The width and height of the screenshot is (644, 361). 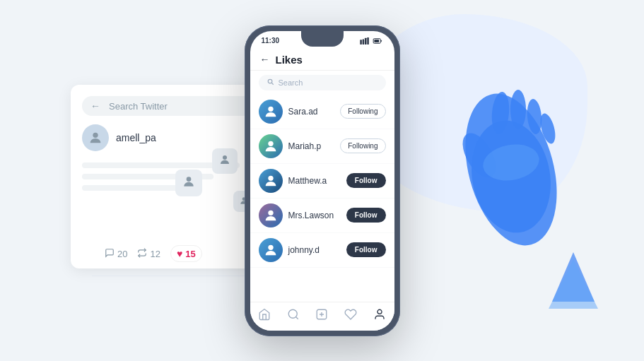 I want to click on retweet-count: 12, so click(x=155, y=254).